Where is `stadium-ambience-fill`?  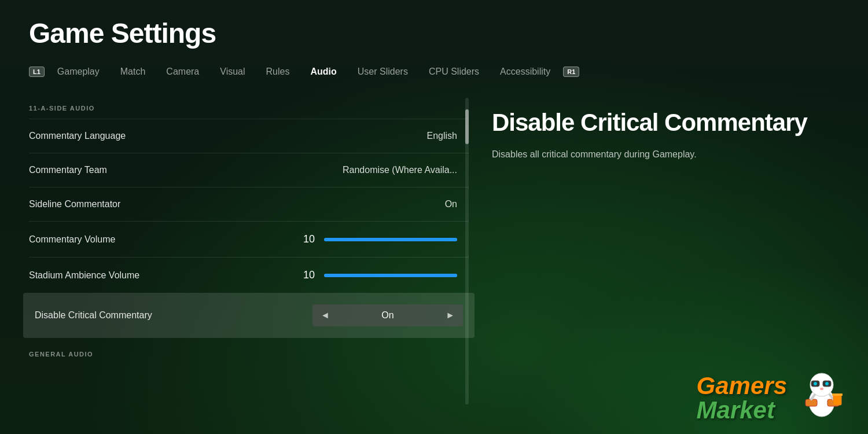
stadium-ambience-fill is located at coordinates (391, 275).